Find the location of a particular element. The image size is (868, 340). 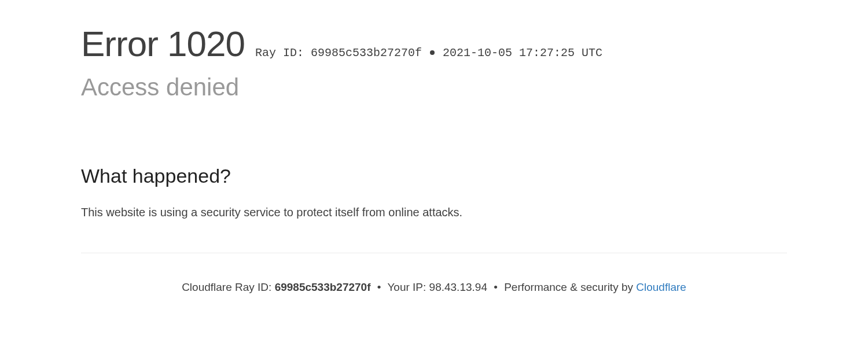

ray-id-value: 69985c533b27270f is located at coordinates (366, 53).